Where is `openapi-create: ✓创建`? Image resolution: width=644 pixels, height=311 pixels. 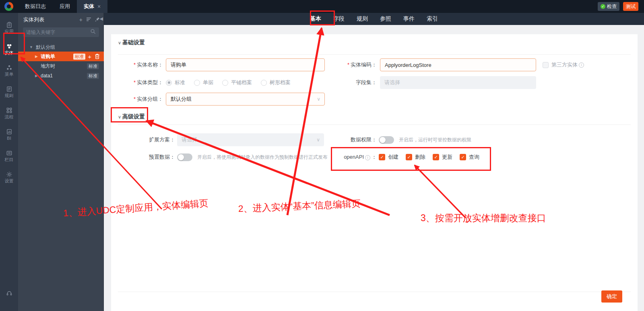
openapi-create: ✓创建 is located at coordinates (389, 157).